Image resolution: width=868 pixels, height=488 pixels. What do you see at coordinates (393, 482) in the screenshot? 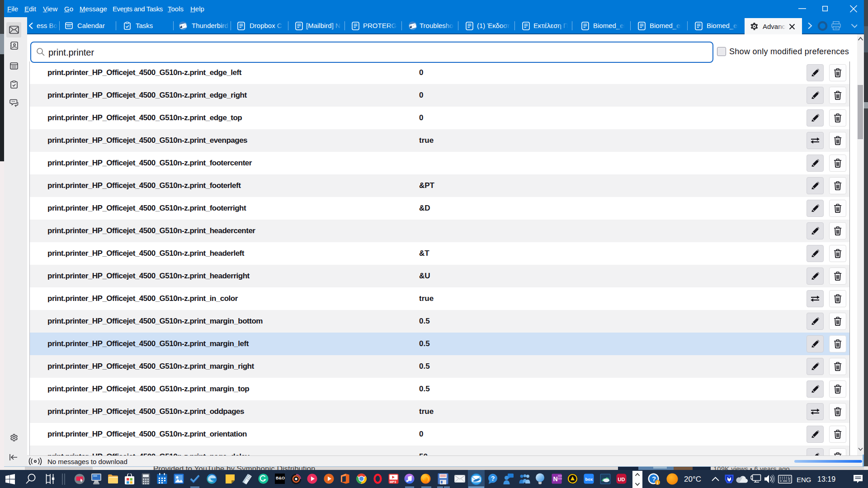
I see `svg-text: MP3` at bounding box center [393, 482].